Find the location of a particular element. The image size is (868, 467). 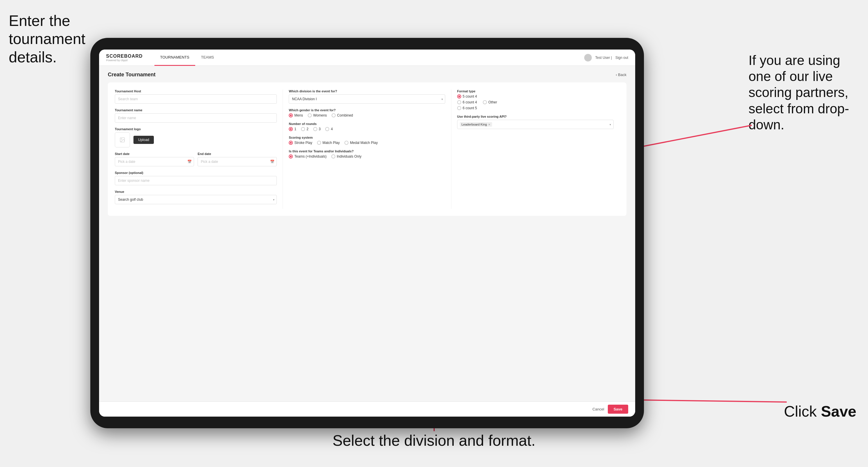

venue-label: Venue is located at coordinates (196, 192).